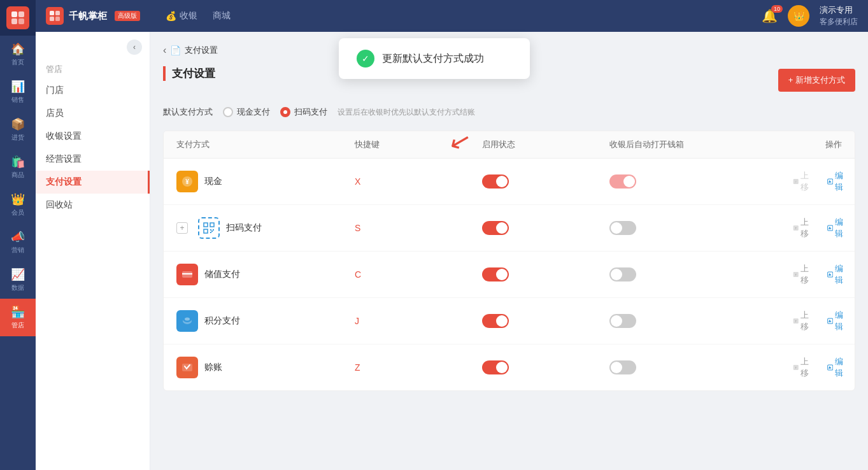  I want to click on scan-icon, so click(209, 228).